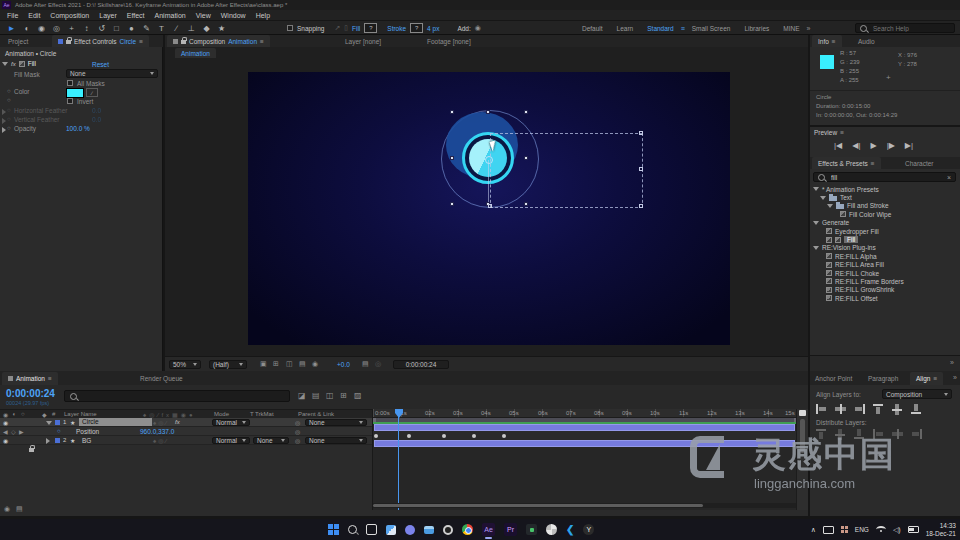 This screenshot has width=960, height=540. Describe the element at coordinates (955, 378) in the screenshot. I see `panel-overflow-icon: »` at that location.